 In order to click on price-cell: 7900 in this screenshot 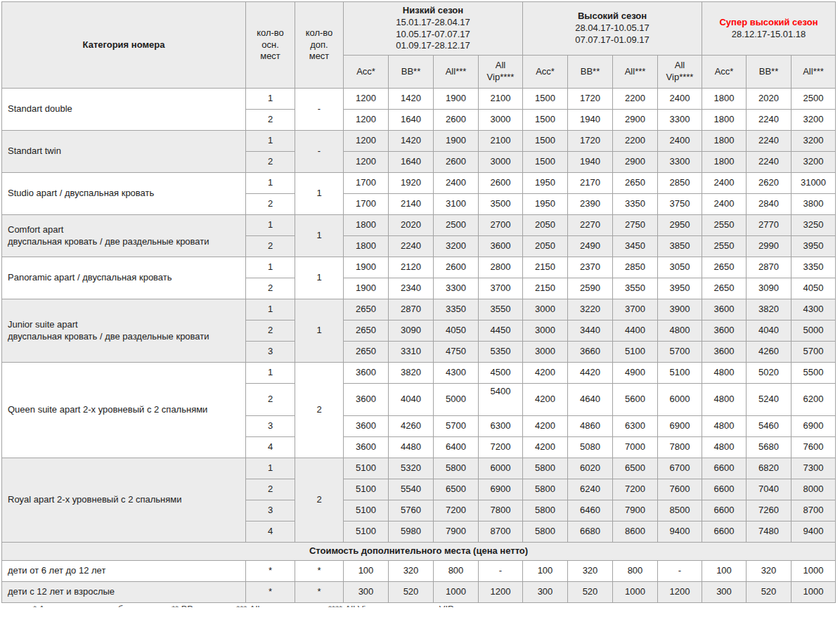, I will do `click(456, 532)`.